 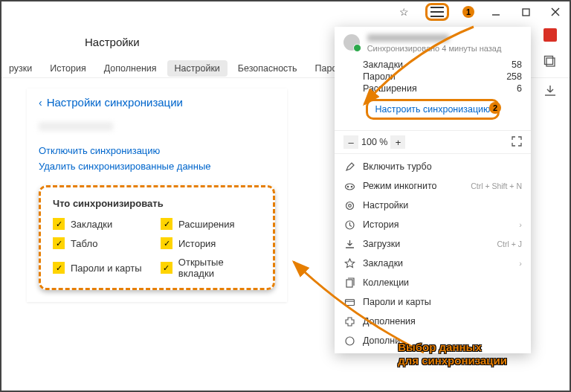 I want to click on menu-turbo: Включить турбо, so click(x=433, y=167).